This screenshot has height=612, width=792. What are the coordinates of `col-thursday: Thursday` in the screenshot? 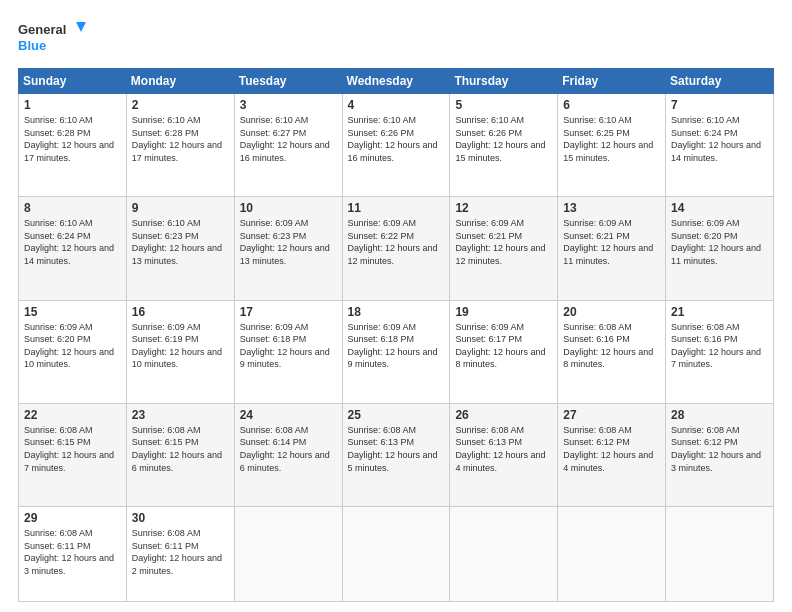 It's located at (504, 82).